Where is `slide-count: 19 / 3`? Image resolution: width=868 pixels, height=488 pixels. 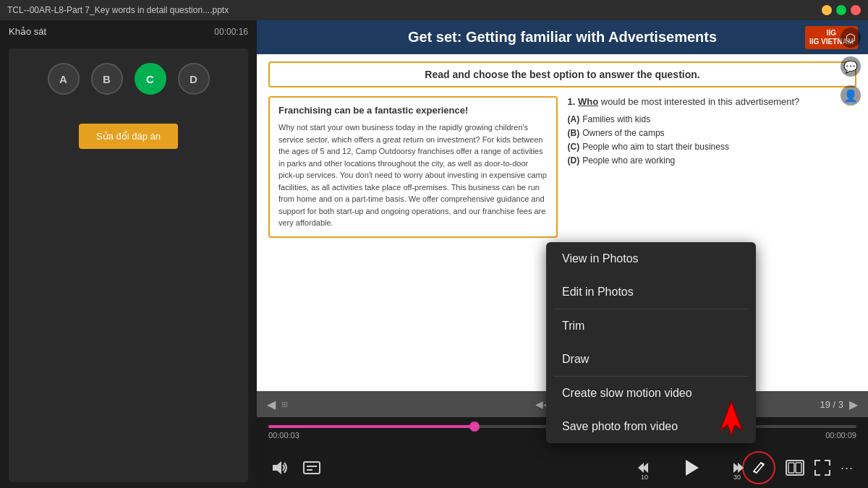 slide-count: 19 / 3 is located at coordinates (832, 405).